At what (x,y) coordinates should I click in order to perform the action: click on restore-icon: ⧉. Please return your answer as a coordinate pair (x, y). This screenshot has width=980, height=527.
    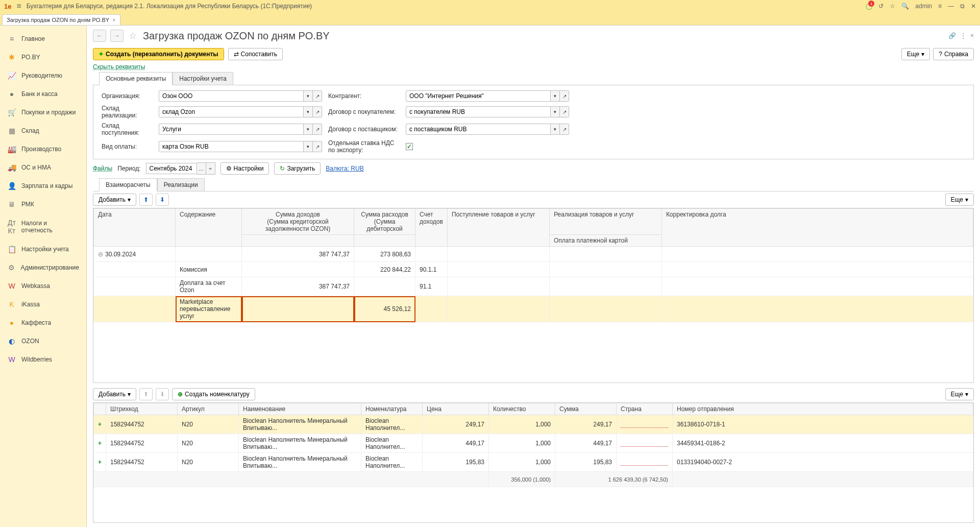
    Looking at the image, I should click on (963, 6).